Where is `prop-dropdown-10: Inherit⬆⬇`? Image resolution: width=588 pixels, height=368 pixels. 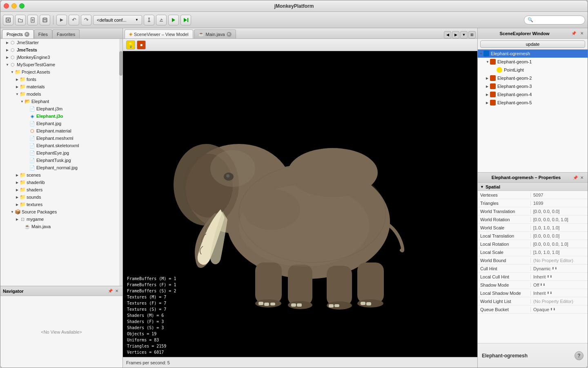
prop-dropdown-10: Inherit⬆⬇ is located at coordinates (544, 277).